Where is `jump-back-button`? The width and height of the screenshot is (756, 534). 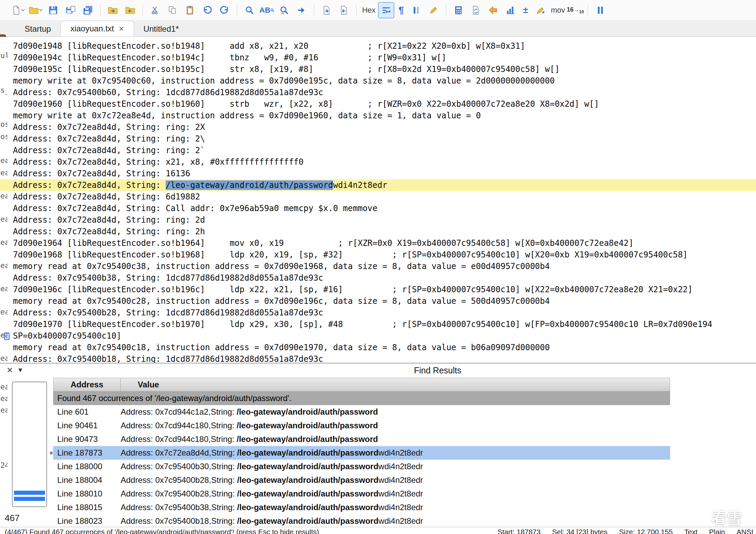
jump-back-button is located at coordinates (493, 10).